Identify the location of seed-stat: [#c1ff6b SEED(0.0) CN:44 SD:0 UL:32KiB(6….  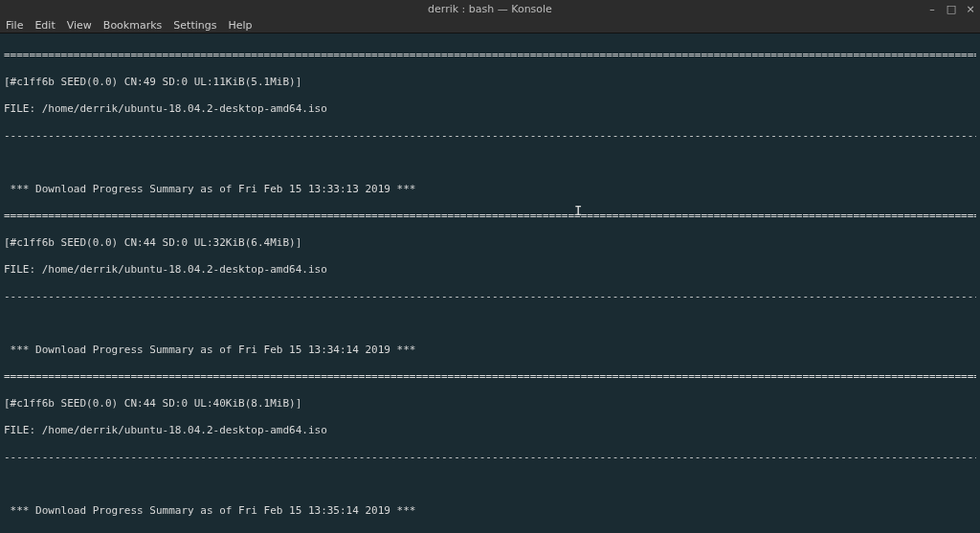
(490, 243).